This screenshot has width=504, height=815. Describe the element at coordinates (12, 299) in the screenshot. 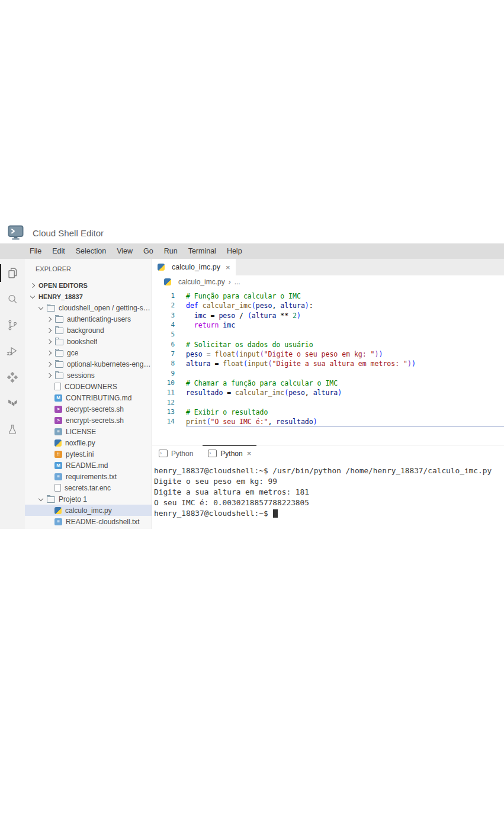

I see `search-icon` at that location.